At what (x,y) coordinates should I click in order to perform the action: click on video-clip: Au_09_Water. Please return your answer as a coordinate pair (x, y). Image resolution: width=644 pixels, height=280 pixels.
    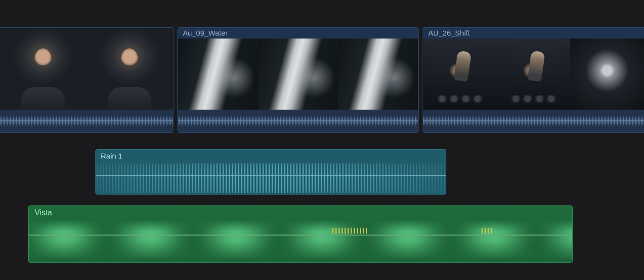
    Looking at the image, I should click on (298, 80).